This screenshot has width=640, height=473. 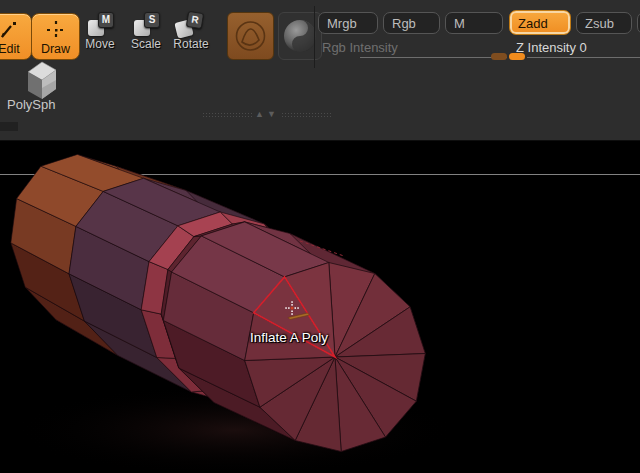 I want to click on pencil-icon, so click(x=10, y=30).